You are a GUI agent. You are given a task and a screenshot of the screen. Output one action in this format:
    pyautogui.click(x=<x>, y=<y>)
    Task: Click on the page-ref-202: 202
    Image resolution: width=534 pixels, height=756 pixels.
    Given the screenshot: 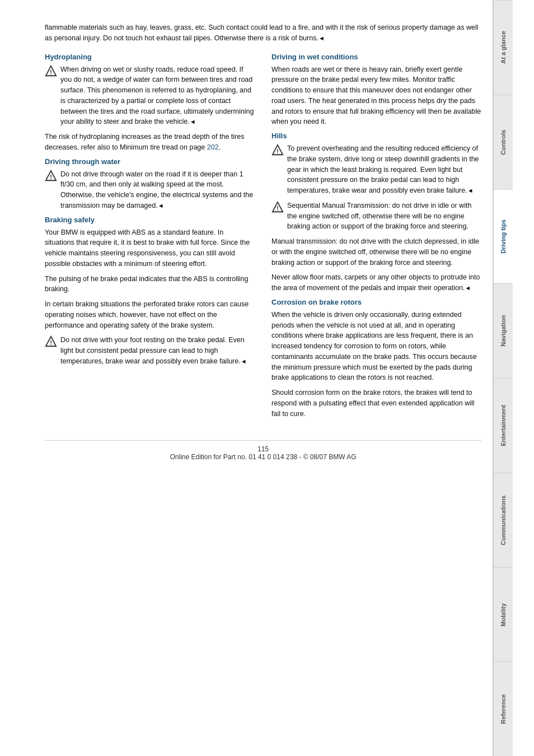 What is the action you would take?
    pyautogui.click(x=213, y=147)
    